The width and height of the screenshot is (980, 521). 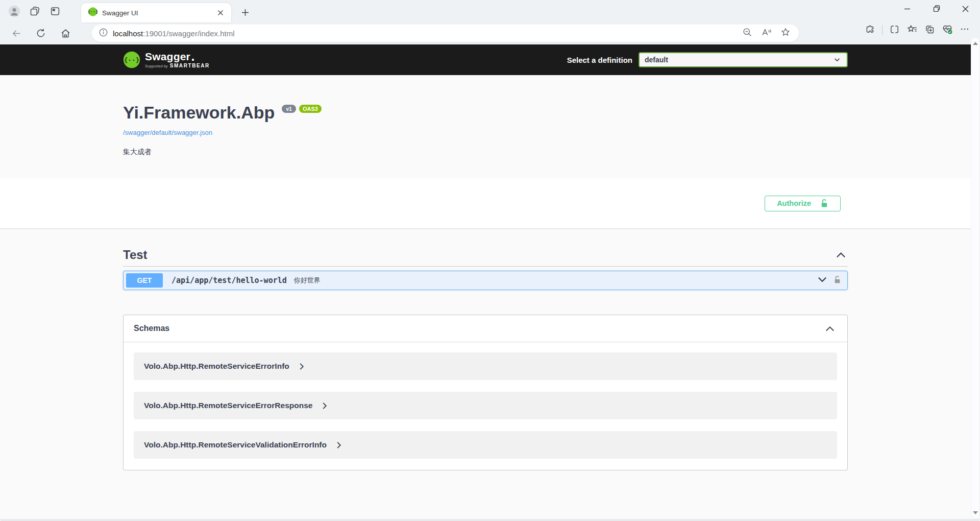 What do you see at coordinates (837, 281) in the screenshot?
I see `operation-lock-icon` at bounding box center [837, 281].